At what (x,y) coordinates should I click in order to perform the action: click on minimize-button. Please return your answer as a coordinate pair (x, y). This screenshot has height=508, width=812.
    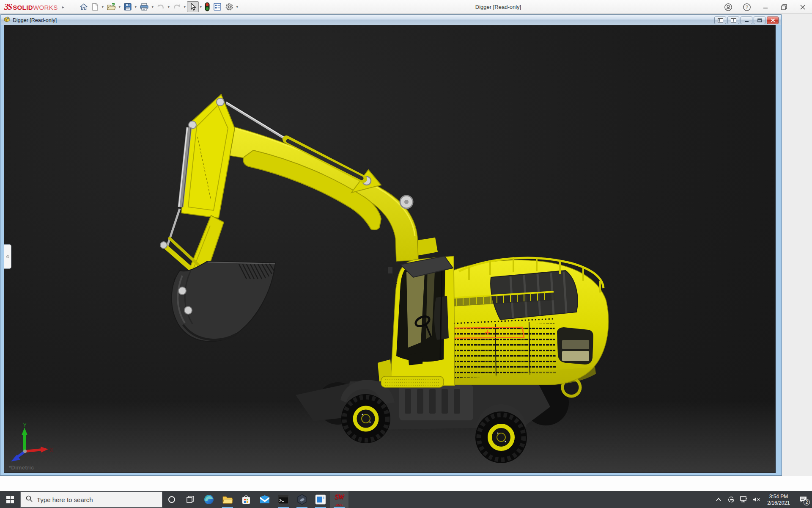
    Looking at the image, I should click on (765, 7).